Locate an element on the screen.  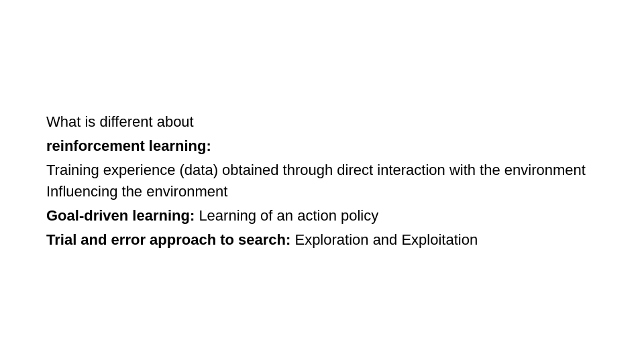
line-3-text: Training experience (data) obtained thro… is located at coordinates (316, 181).